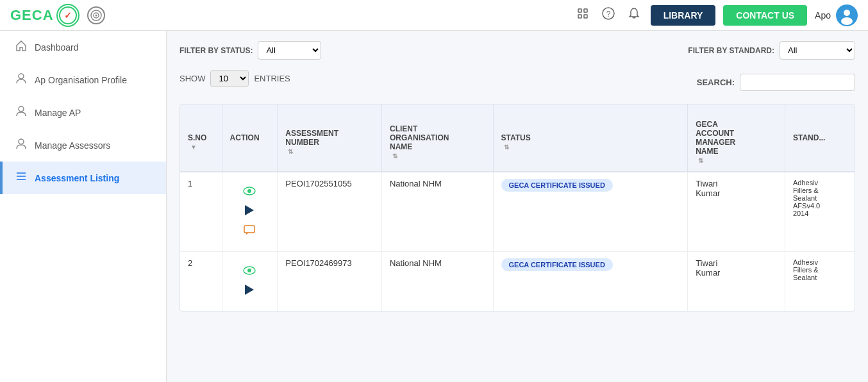  Describe the element at coordinates (83, 145) in the screenshot. I see `sidebar-item-manage-assessors: Manage Assessors` at that location.